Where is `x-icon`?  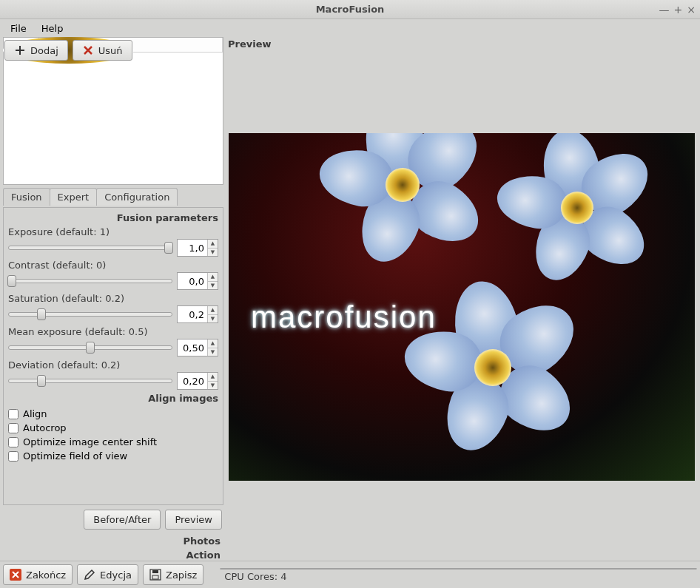 x-icon is located at coordinates (88, 50).